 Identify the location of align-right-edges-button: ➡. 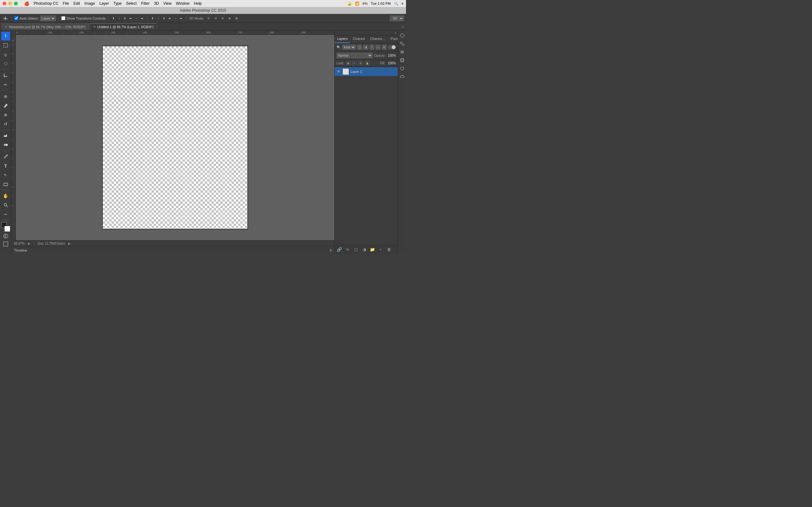
(142, 18).